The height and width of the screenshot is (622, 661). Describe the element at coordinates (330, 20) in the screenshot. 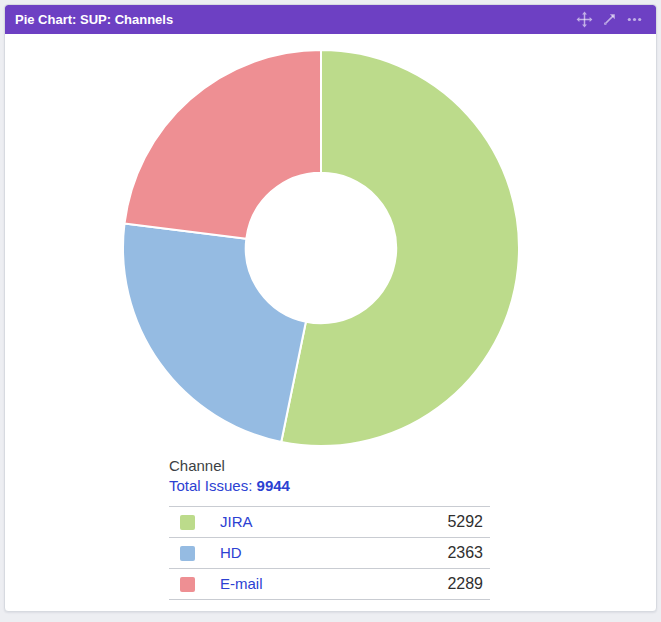

I see `gadget-header: Pie Chart: SUP: Channels` at that location.